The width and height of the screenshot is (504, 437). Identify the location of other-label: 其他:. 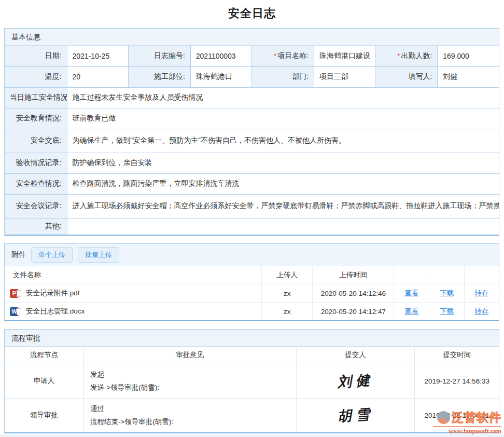
(36, 226).